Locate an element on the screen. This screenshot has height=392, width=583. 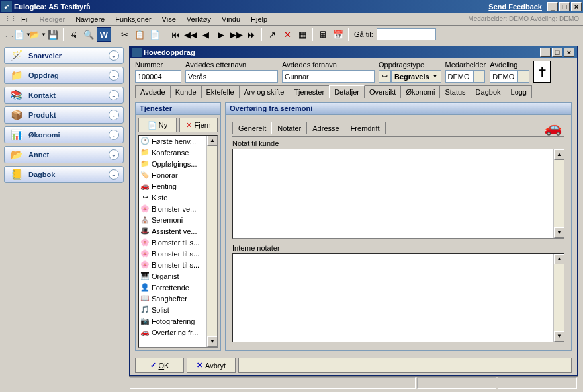
print-button: 🖨 is located at coordinates (73, 34).